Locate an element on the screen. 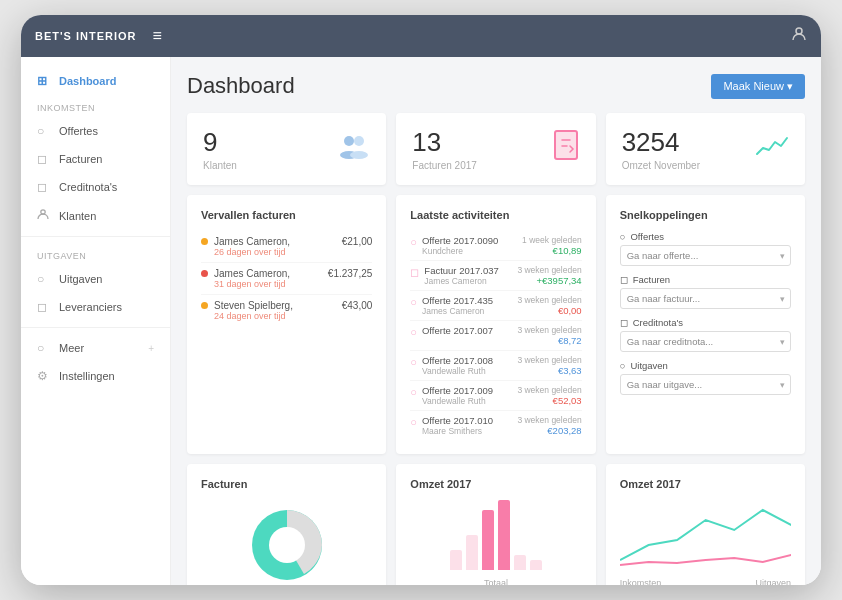 The width and height of the screenshot is (842, 600). quick-label-uitgaven: ○ Uitgaven is located at coordinates (706, 366).